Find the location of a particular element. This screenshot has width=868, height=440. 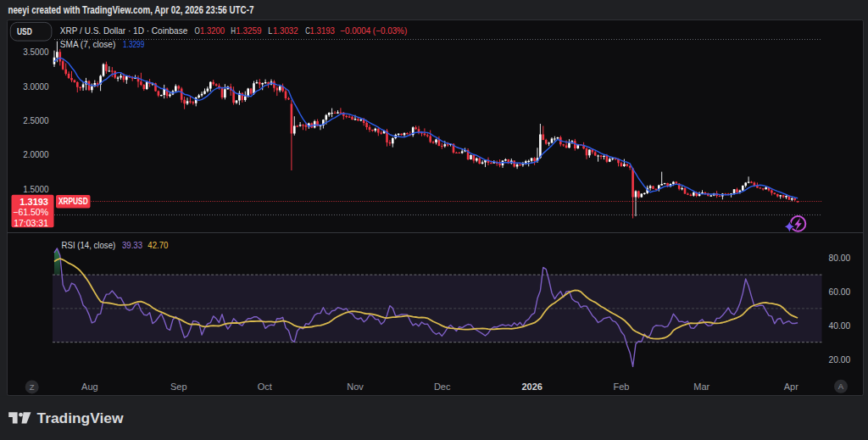

svg-text: Sep is located at coordinates (179, 387).